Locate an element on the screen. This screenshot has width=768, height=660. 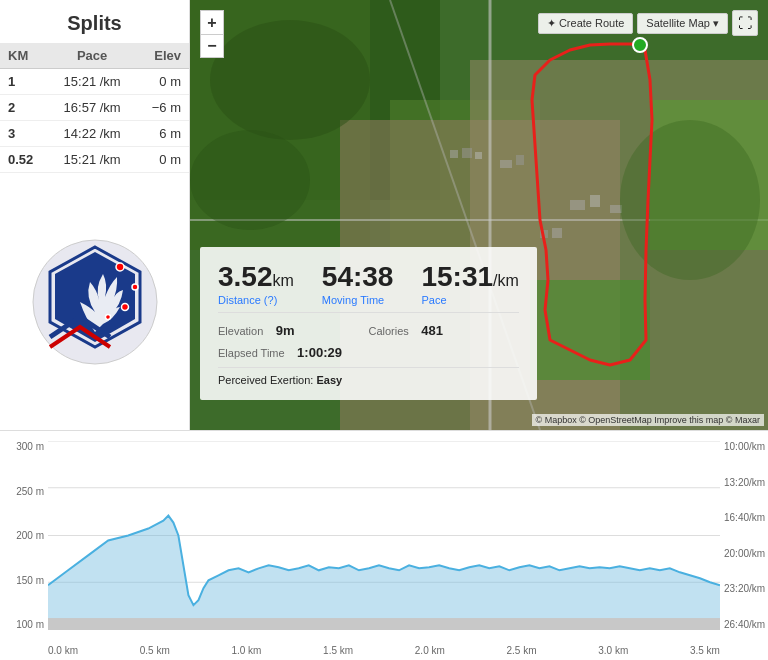
split-cell-elev: 6 m is located at coordinates (162, 134).